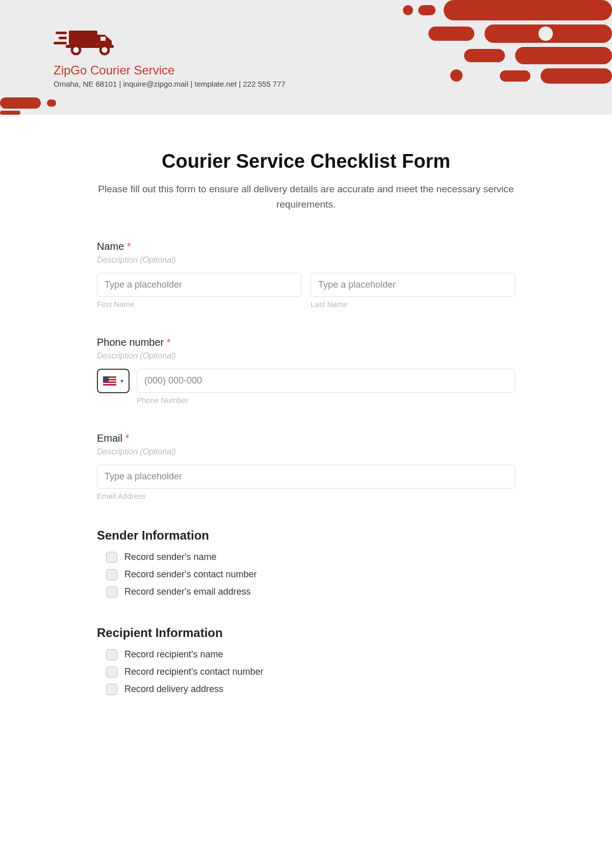  Describe the element at coordinates (311, 575) in the screenshot. I see `list-item: Record sender's contact number` at that location.